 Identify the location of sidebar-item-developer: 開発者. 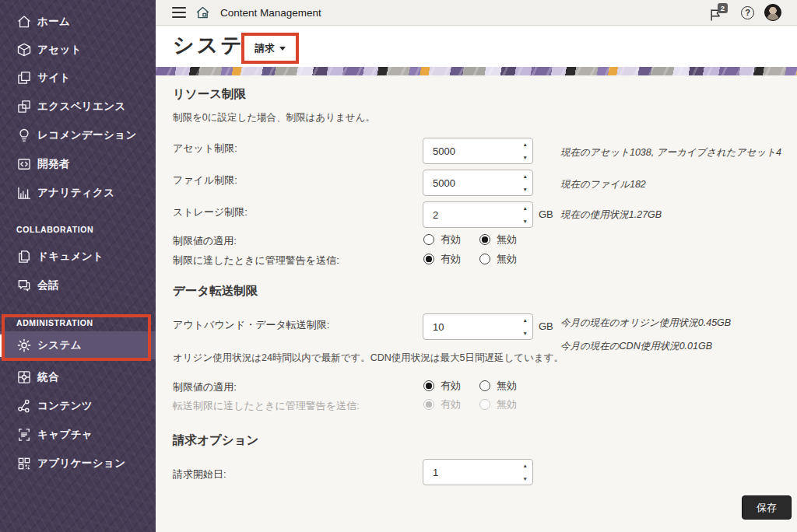
(78, 163).